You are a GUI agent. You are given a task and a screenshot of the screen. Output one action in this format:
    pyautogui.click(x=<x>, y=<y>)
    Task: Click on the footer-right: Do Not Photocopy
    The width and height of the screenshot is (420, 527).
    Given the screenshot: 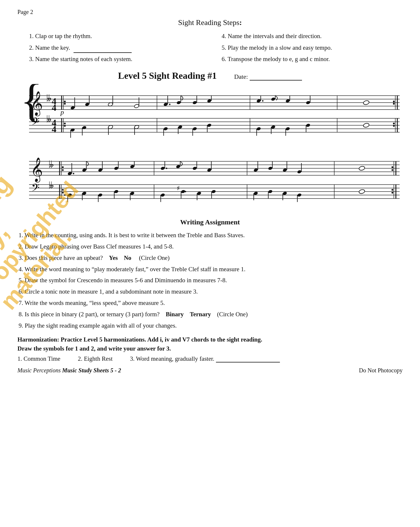 What is the action you would take?
    pyautogui.click(x=381, y=370)
    